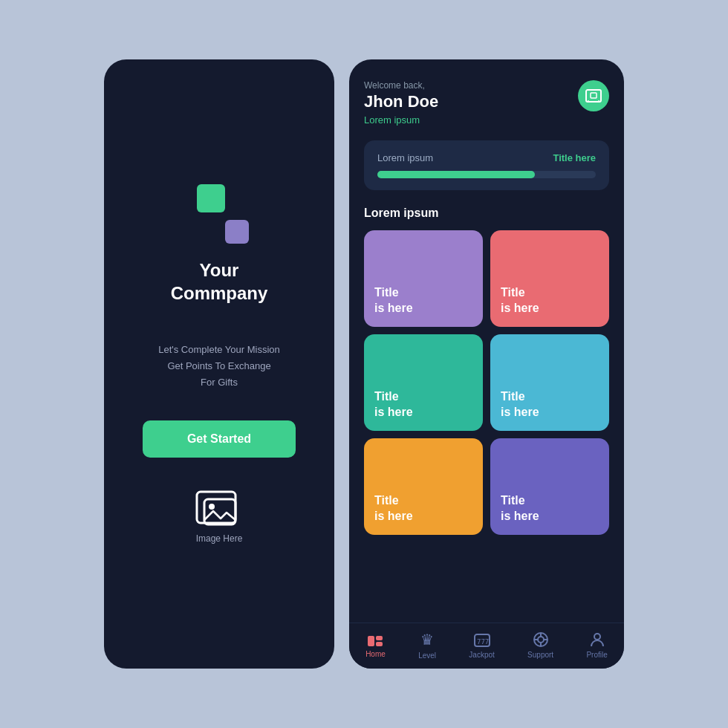  I want to click on profile-icon, so click(597, 640).